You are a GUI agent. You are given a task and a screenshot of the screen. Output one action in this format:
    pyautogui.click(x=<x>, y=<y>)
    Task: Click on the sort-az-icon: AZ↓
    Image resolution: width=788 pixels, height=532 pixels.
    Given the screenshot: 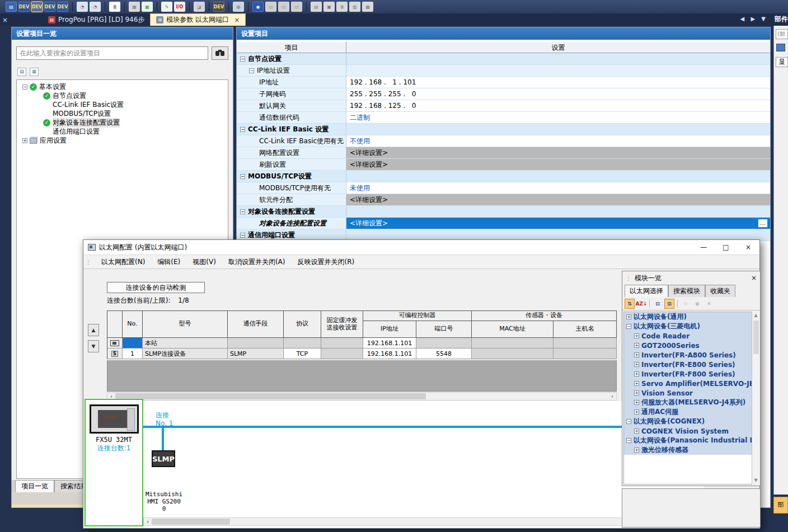 What is the action you would take?
    pyautogui.click(x=641, y=304)
    